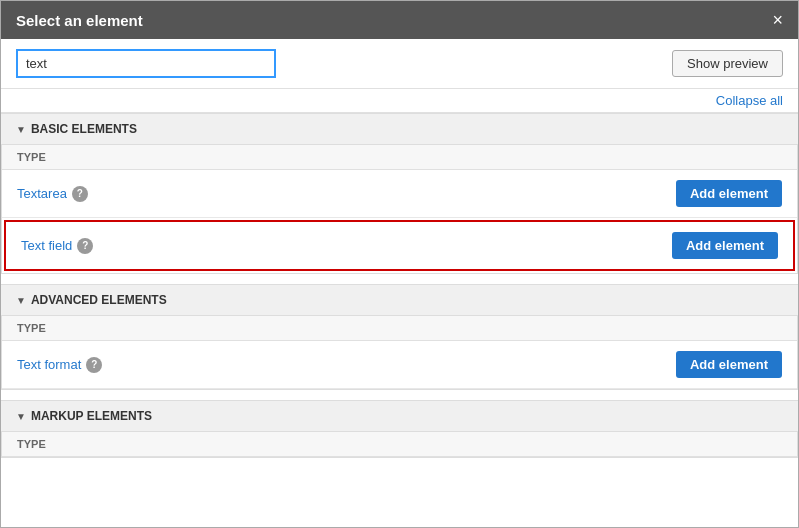  Describe the element at coordinates (52, 194) in the screenshot. I see `element-name-textarea: Textarea ?` at that location.